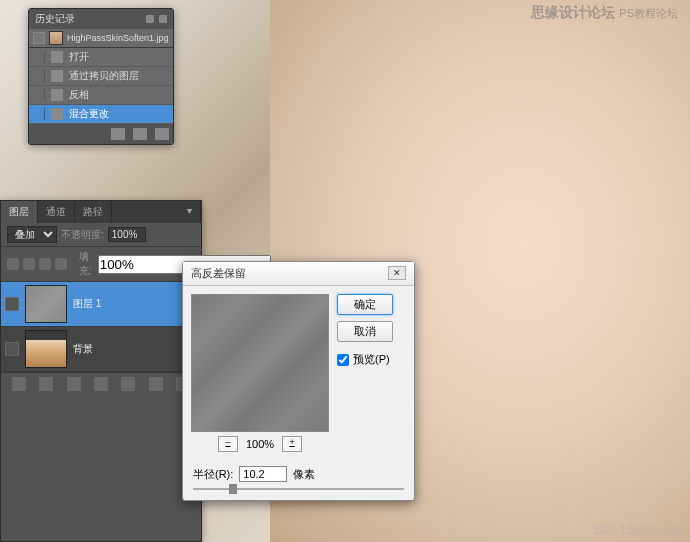 The height and width of the screenshot is (542, 690). Describe the element at coordinates (79, 95) in the screenshot. I see `history-item-label: 反相` at that location.